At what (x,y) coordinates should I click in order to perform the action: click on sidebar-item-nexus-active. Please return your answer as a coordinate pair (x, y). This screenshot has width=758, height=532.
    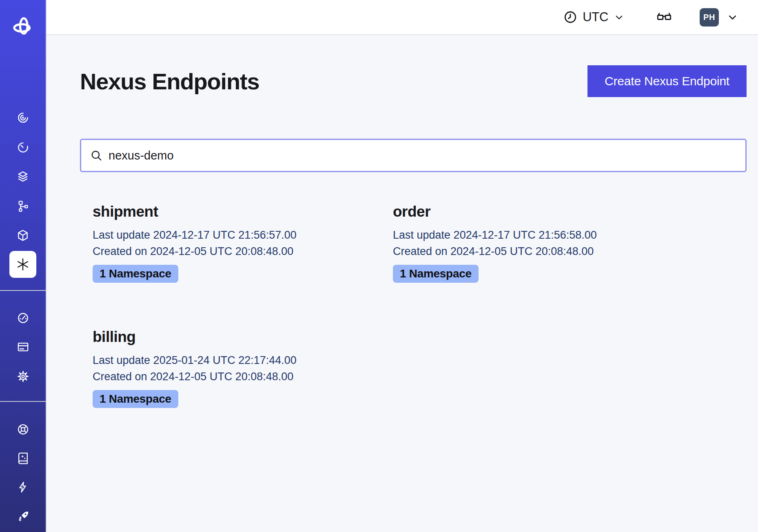
    Looking at the image, I should click on (23, 264).